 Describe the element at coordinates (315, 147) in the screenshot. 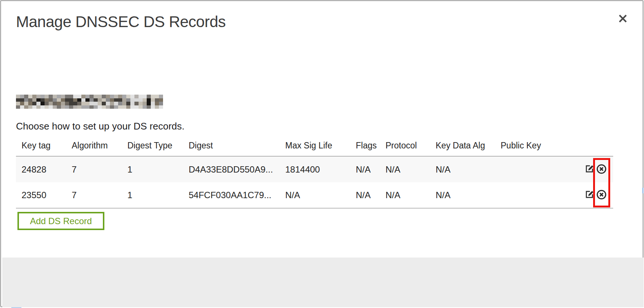

I see `table-header-row: Key tag Algorithm Digest Type Digest Max…` at that location.